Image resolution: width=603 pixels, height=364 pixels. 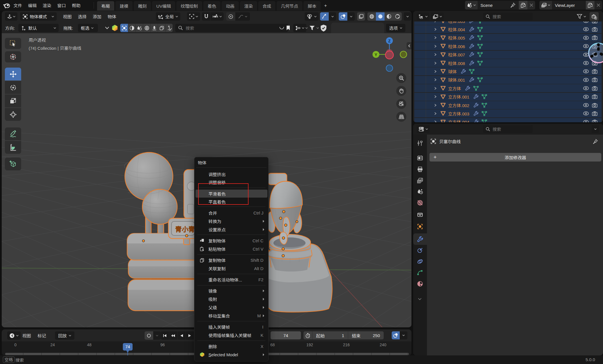 I want to click on svg-text: 青小青, so click(x=185, y=229).